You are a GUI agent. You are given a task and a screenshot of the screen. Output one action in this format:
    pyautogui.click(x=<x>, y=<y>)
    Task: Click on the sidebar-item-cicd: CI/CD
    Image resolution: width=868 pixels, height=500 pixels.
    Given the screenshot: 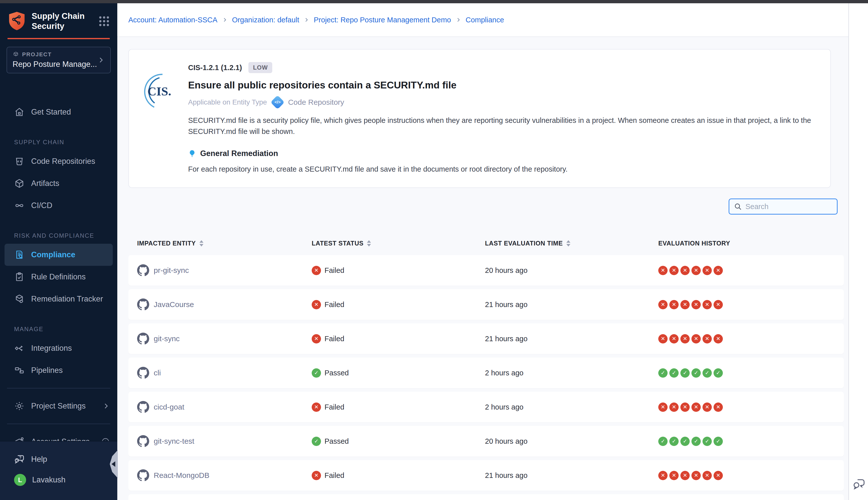 What is the action you would take?
    pyautogui.click(x=59, y=205)
    